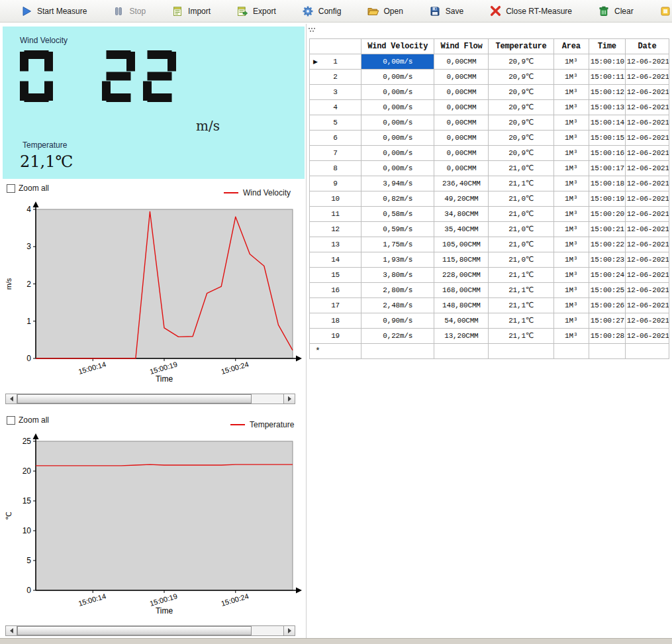 The width and height of the screenshot is (672, 644). What do you see at coordinates (398, 321) in the screenshot?
I see `grid-cell: 0,90m/s` at bounding box center [398, 321].